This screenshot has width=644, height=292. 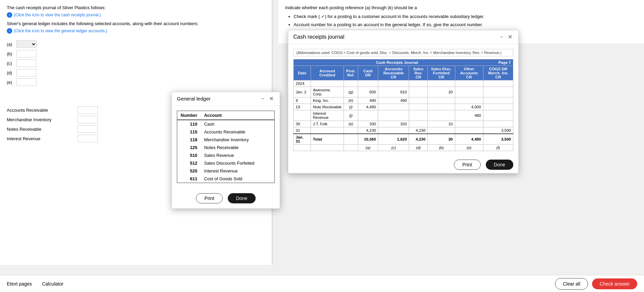 I want to click on crj-cell-account: Note Receivable, so click(x=327, y=107).